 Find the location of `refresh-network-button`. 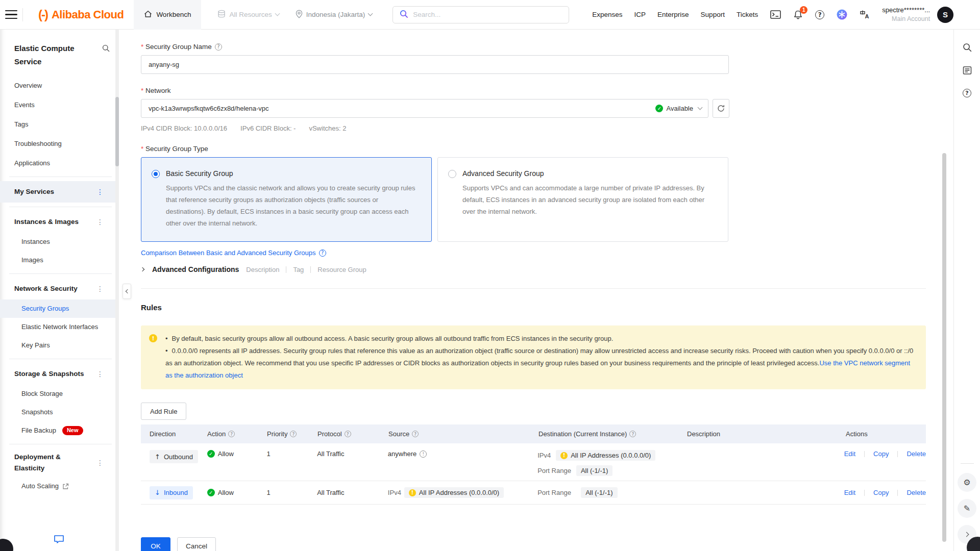

refresh-network-button is located at coordinates (721, 108).